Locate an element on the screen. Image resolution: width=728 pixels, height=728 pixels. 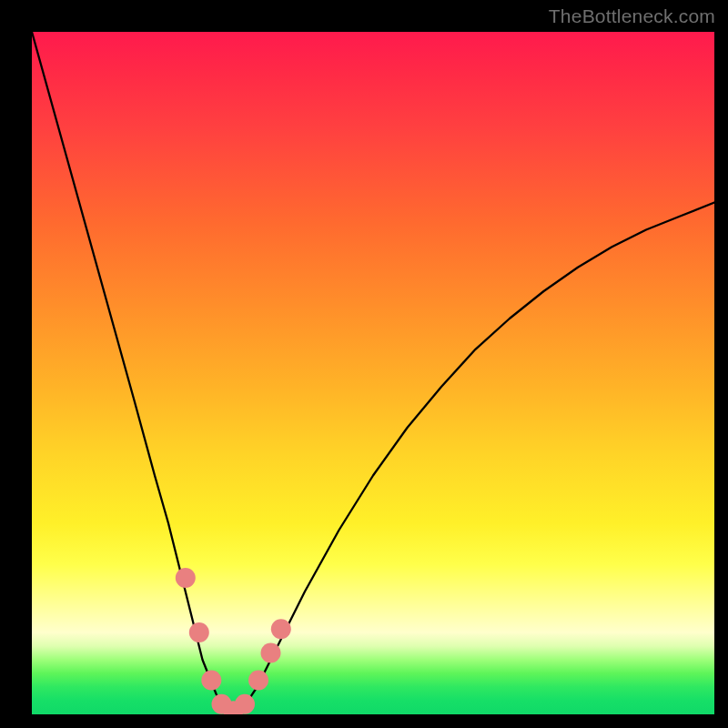
marker-group is located at coordinates (233, 641).